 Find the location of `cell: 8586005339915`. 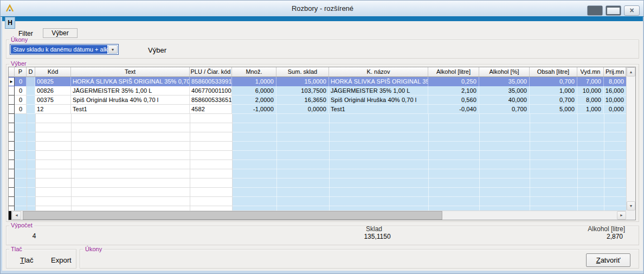

cell: 8586005339915 is located at coordinates (211, 81).